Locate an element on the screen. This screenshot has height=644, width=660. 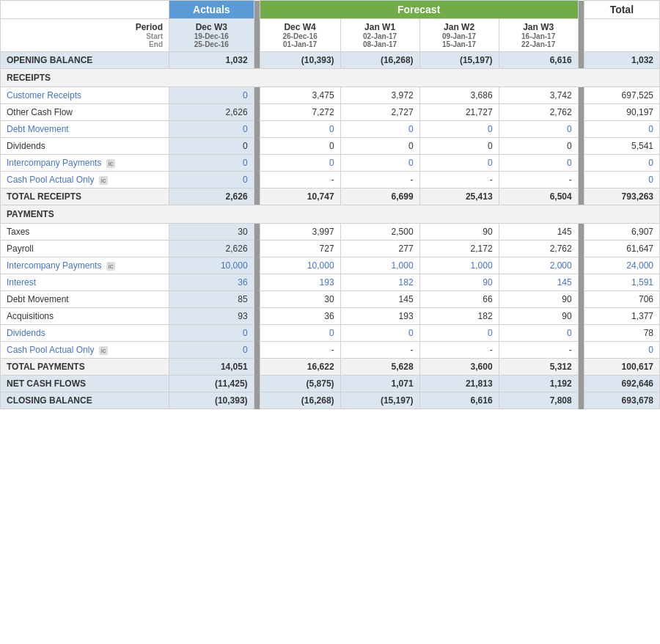
total-cell: 6,907 is located at coordinates (622, 232).